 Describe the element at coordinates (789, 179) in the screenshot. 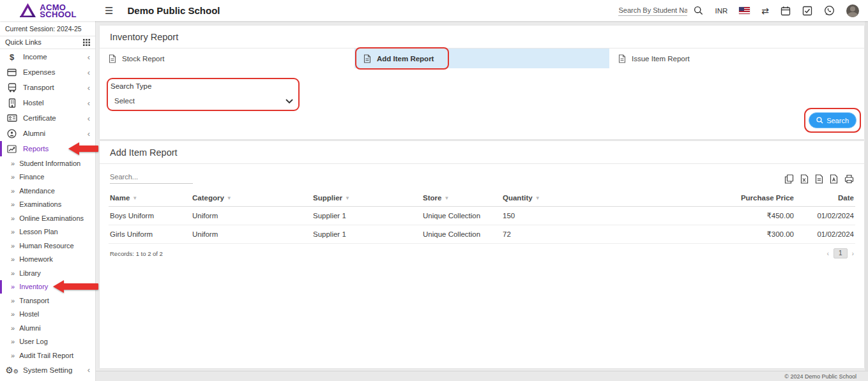

I see `copy-icon` at that location.